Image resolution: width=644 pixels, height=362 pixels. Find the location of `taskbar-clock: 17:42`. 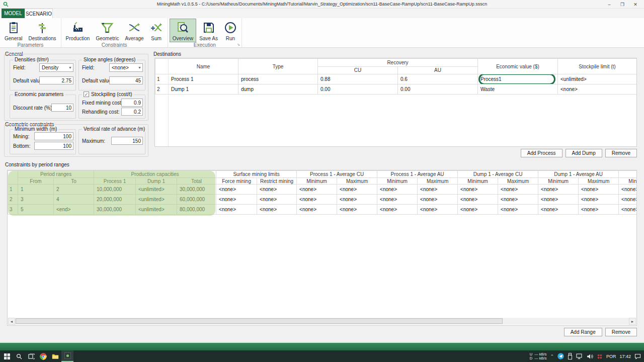

taskbar-clock: 17:42 is located at coordinates (625, 356).